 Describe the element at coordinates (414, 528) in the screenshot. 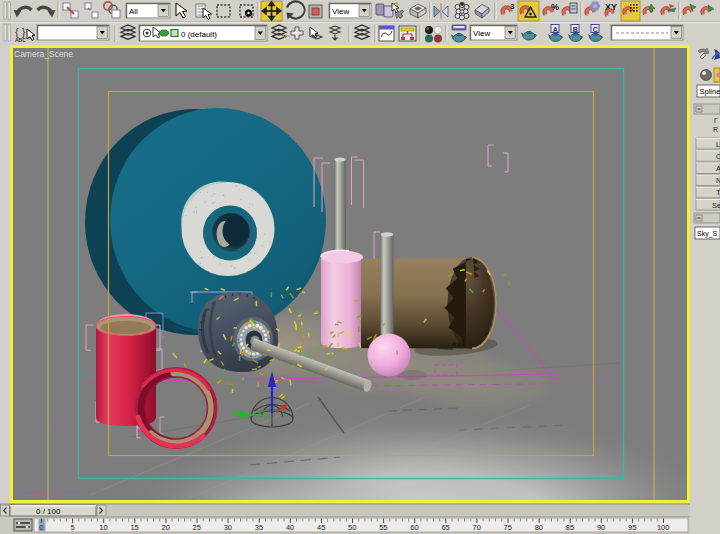

I see `svg-text: 60` at that location.